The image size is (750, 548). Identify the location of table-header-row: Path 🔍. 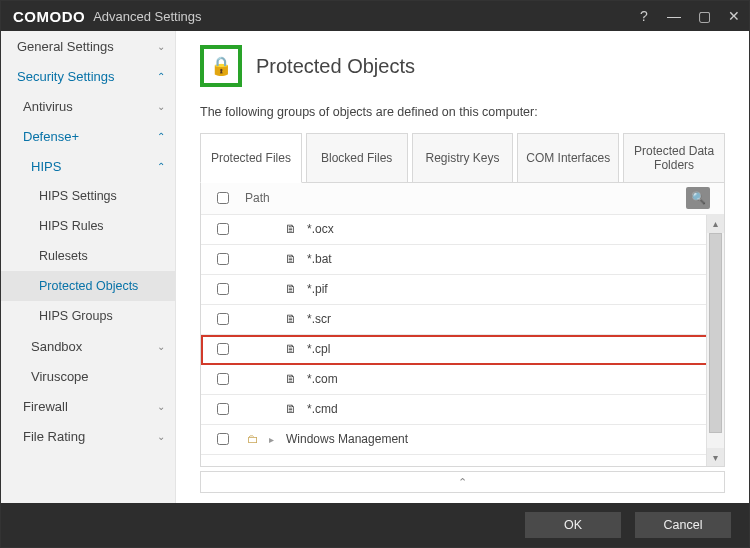
(462, 199).